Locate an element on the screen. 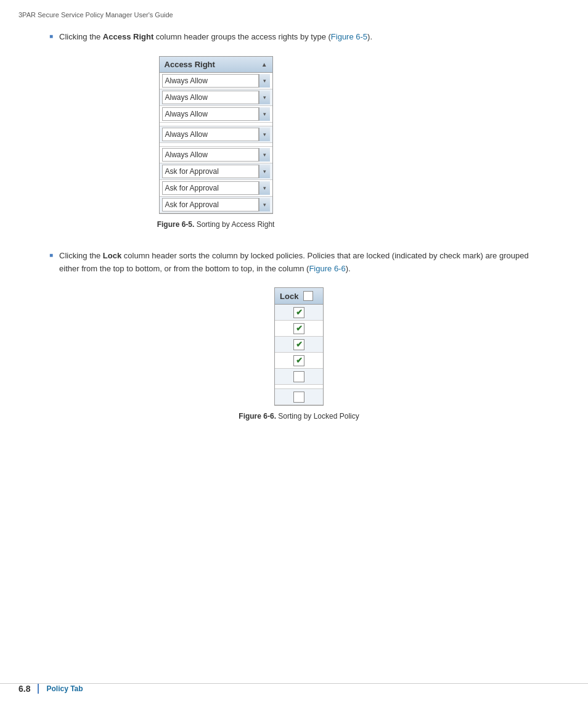 This screenshot has width=588, height=706. page-footer: 6.8 Policy Tab is located at coordinates (294, 688).